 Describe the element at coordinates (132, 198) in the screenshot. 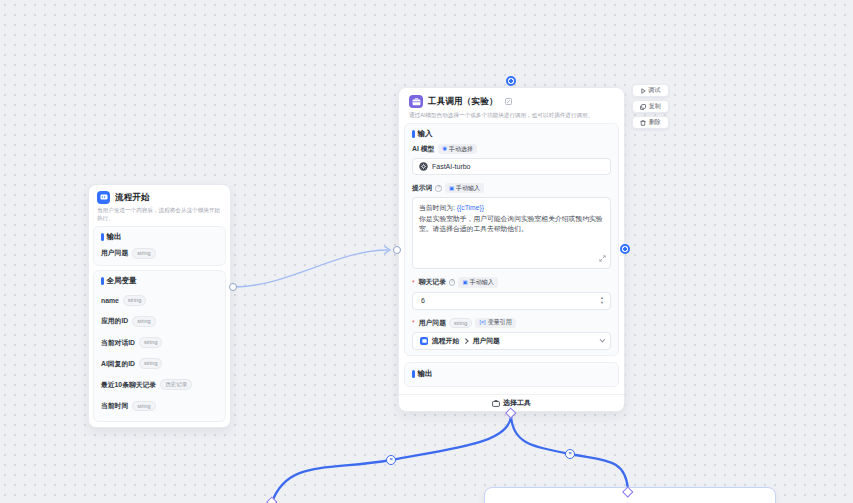

I see `node-title: 流程开始` at that location.